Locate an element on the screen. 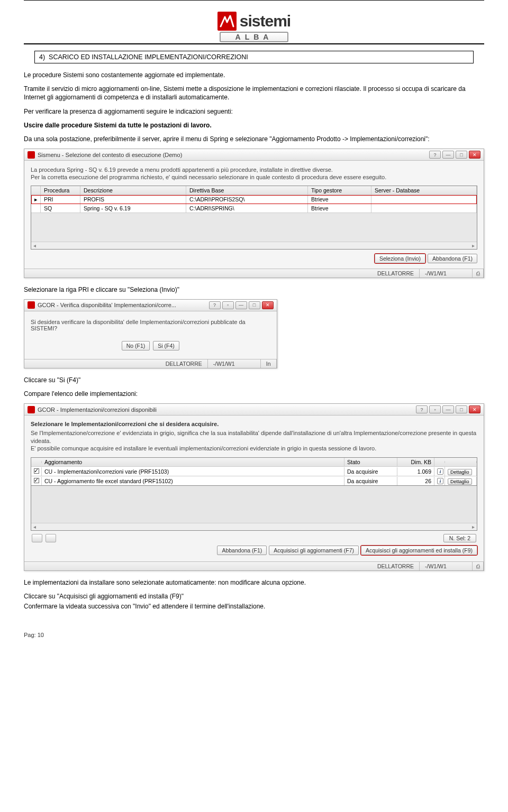 This screenshot has width=508, height=812. status-mode: In is located at coordinates (269, 364).